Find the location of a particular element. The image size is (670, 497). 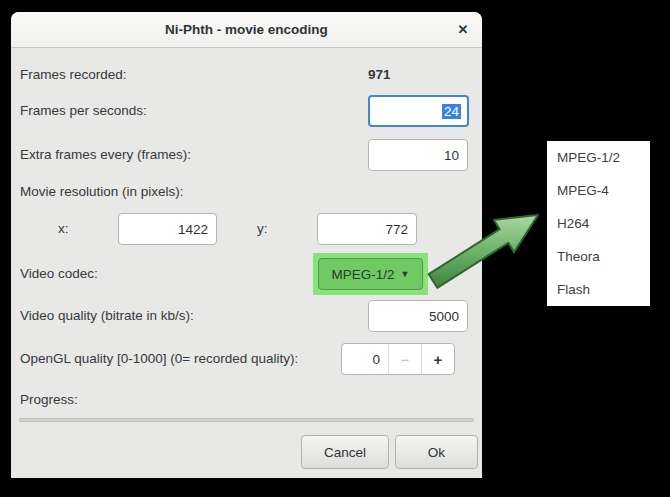

fps-input: 24 is located at coordinates (418, 111).